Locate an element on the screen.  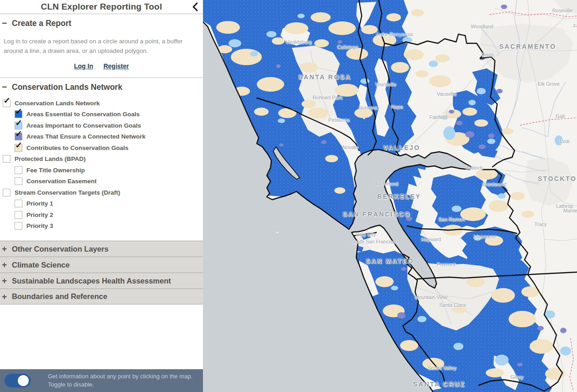
auth-links: Log In Register is located at coordinates (101, 66).